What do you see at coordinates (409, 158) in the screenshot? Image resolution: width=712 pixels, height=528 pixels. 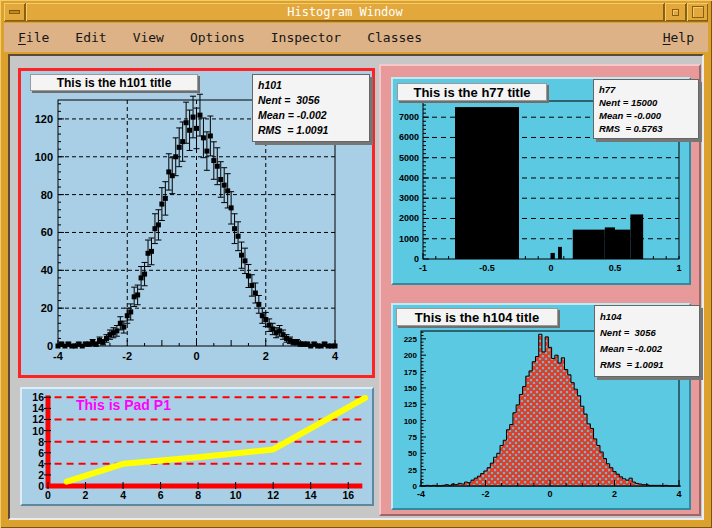 I see `svg-text: 5000` at bounding box center [409, 158].